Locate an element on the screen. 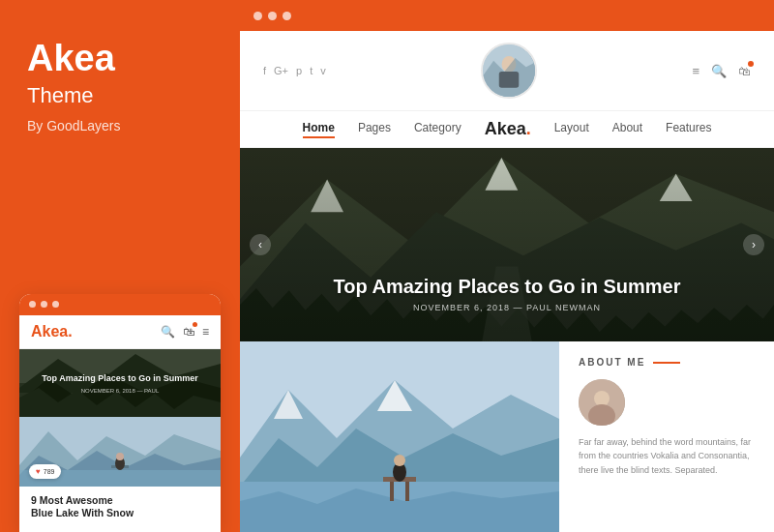 This screenshot has height=532, width=774. lake-svg is located at coordinates (400, 437).